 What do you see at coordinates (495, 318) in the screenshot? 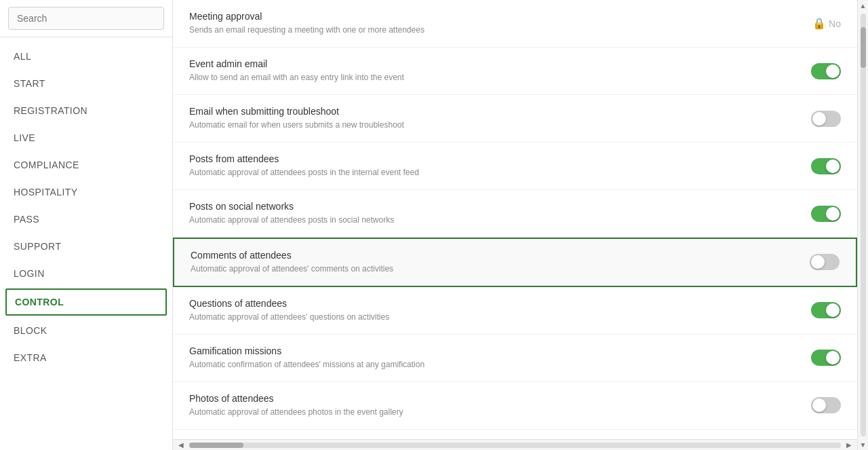
I see `row-desc-questions-attendees: Automatic approval of attendees' questio…` at bounding box center [495, 318].